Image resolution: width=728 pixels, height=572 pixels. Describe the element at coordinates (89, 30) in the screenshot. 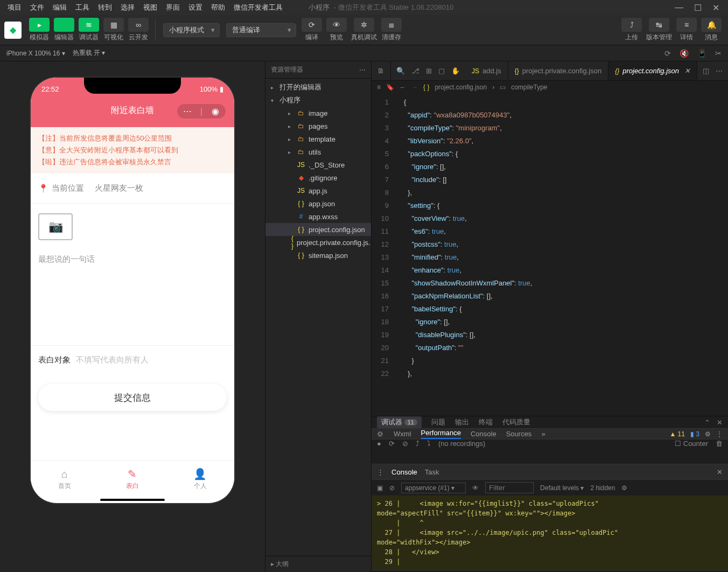

I see `tool-调试器: ≋调试器` at that location.